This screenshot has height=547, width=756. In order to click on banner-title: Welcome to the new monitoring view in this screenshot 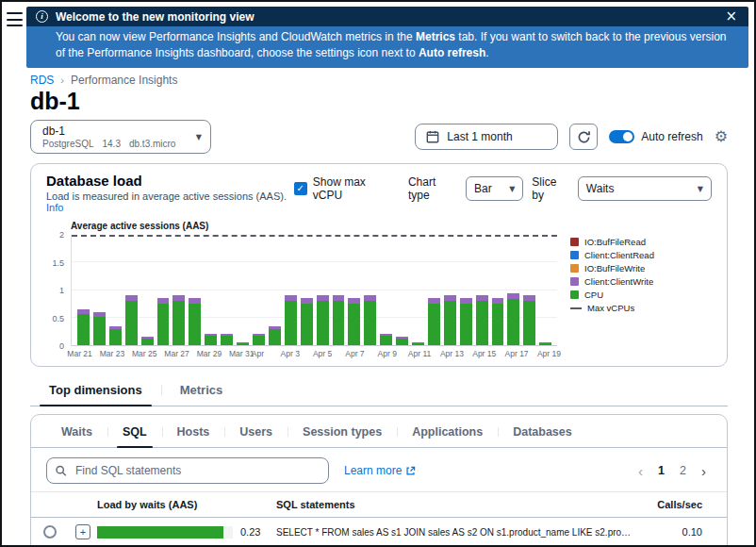, I will do `click(155, 17)`.